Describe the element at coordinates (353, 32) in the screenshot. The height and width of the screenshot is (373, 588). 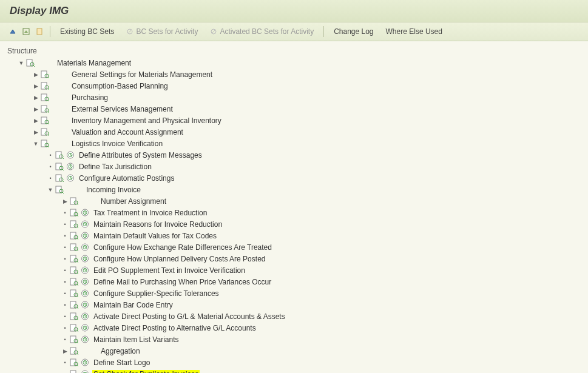
I see `change-log-button: Change Log` at that location.